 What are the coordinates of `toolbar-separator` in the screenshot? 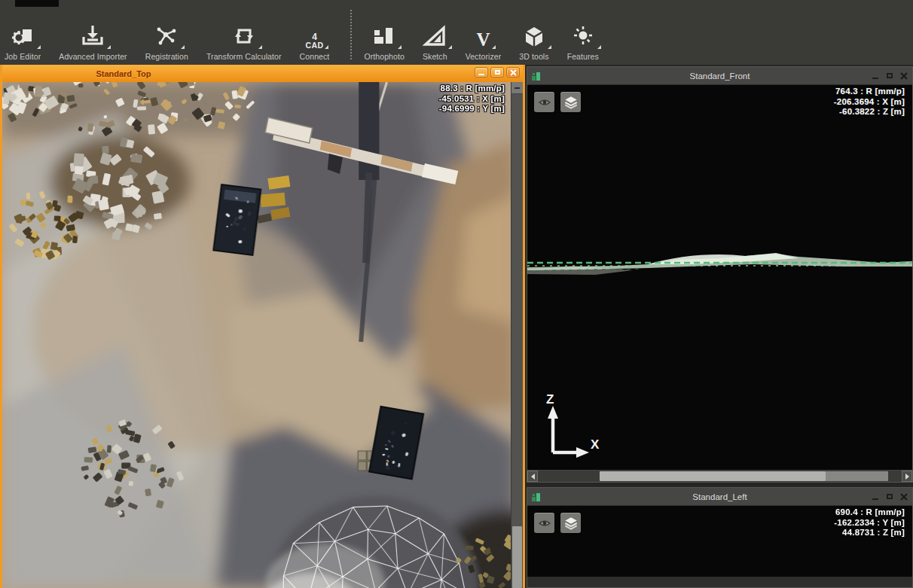 It's located at (351, 35).